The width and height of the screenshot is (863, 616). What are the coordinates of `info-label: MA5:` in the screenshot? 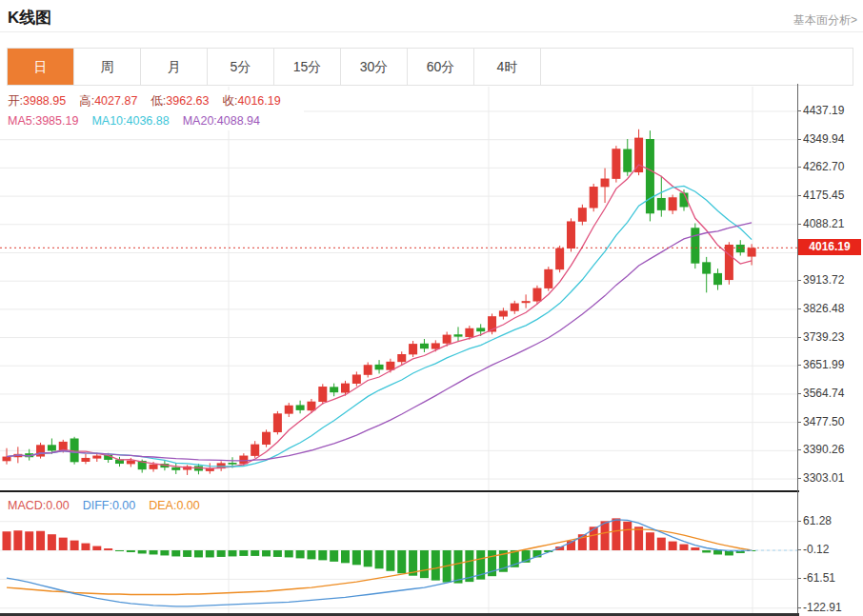 It's located at (21, 121).